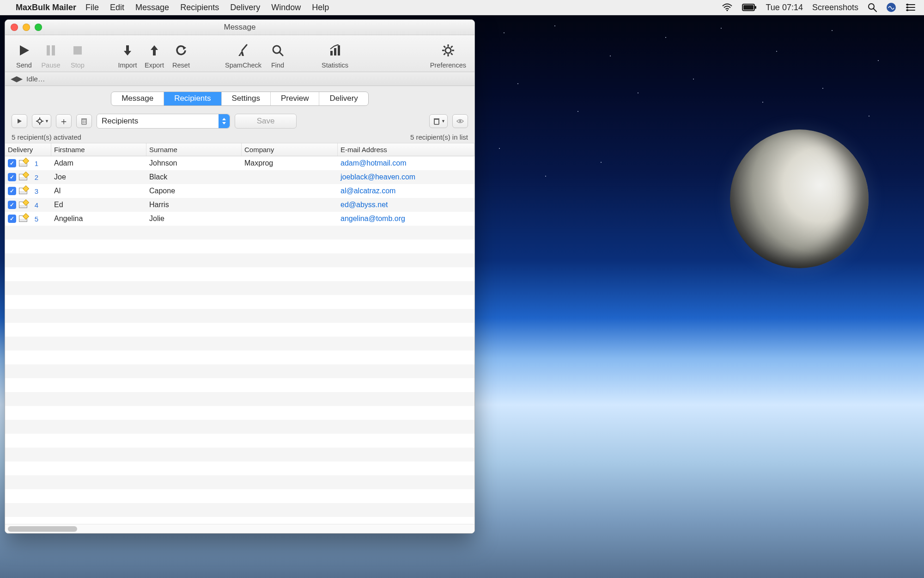 This screenshot has height=578, width=924. I want to click on menu-window: Window, so click(286, 7).